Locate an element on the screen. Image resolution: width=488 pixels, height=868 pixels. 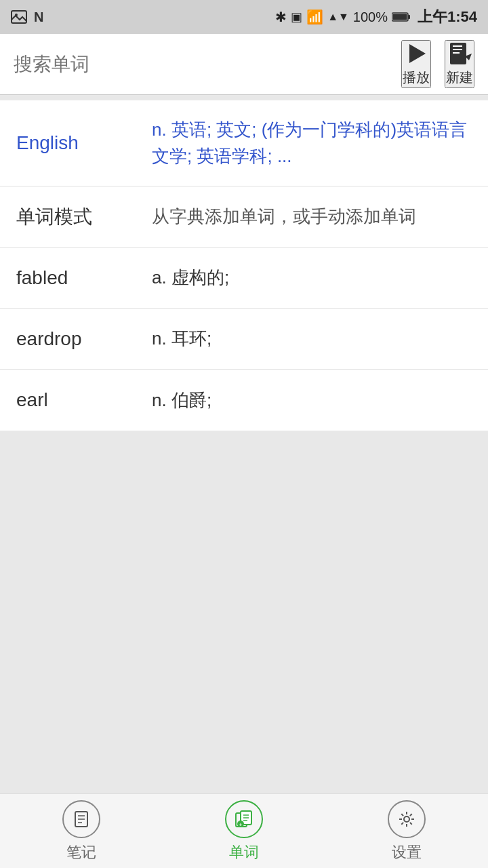
notes-icon is located at coordinates (81, 819).